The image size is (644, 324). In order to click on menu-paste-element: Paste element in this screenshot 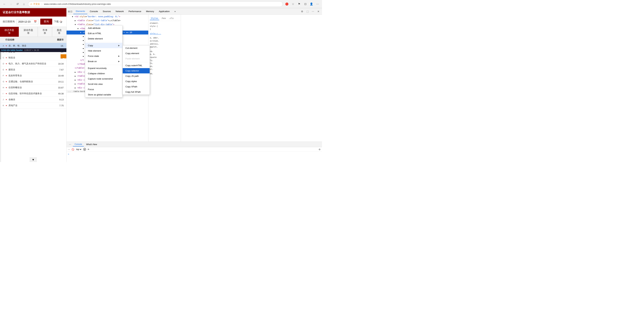, I will do `click(136, 58)`.